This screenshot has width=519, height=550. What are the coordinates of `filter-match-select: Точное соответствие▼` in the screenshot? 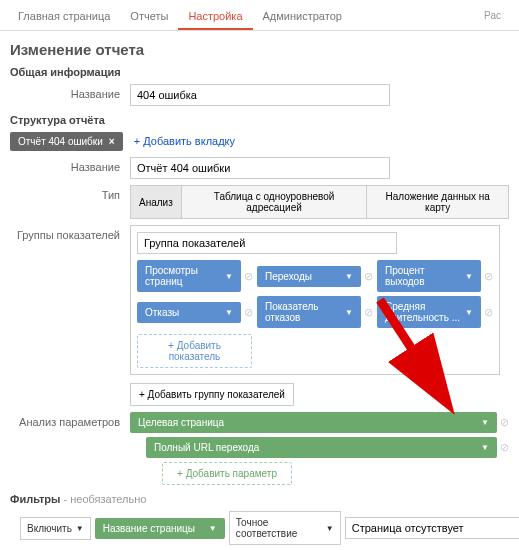 It's located at (285, 528).